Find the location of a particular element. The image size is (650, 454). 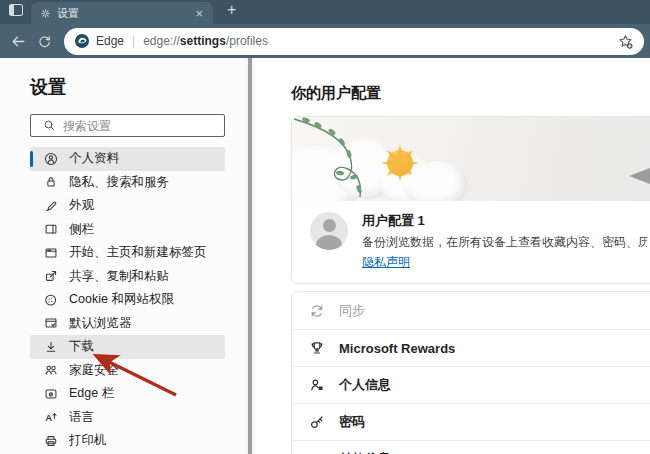

sidebar-item-8: 下载 is located at coordinates (128, 347).